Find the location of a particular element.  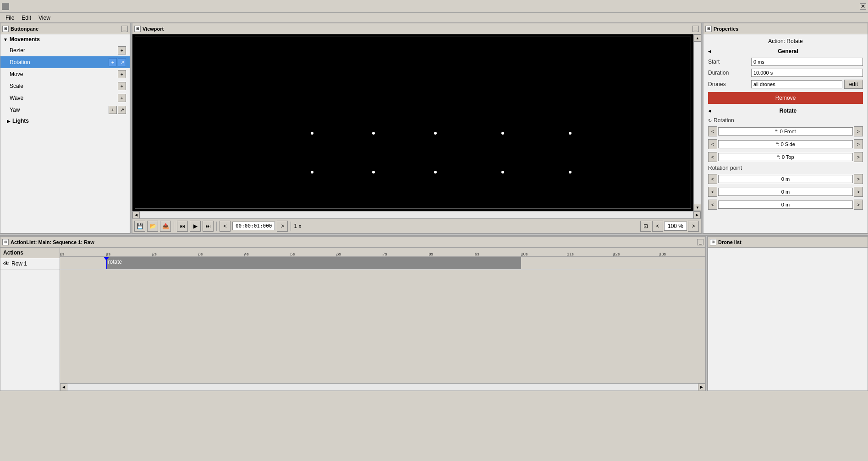

buttonpane-panel: ⊞ Buttonpane _ ▼ Movements Bezier + is located at coordinates (65, 128).